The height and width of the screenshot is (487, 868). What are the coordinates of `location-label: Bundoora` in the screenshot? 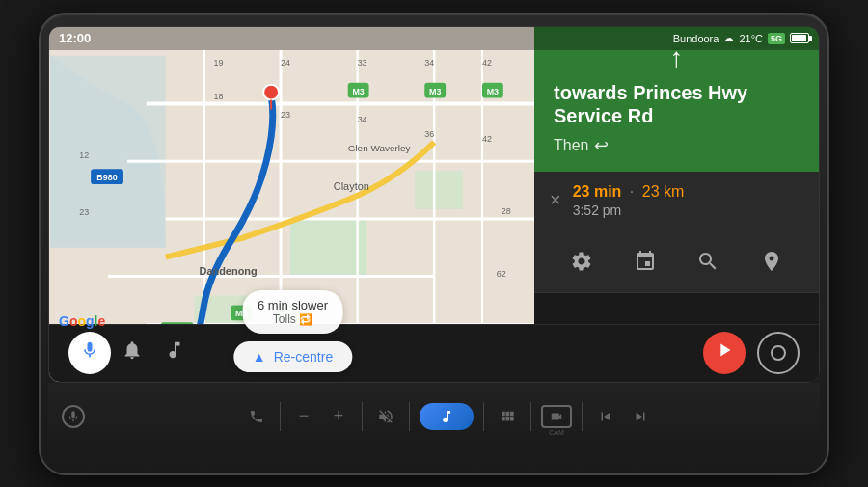 It's located at (696, 39).